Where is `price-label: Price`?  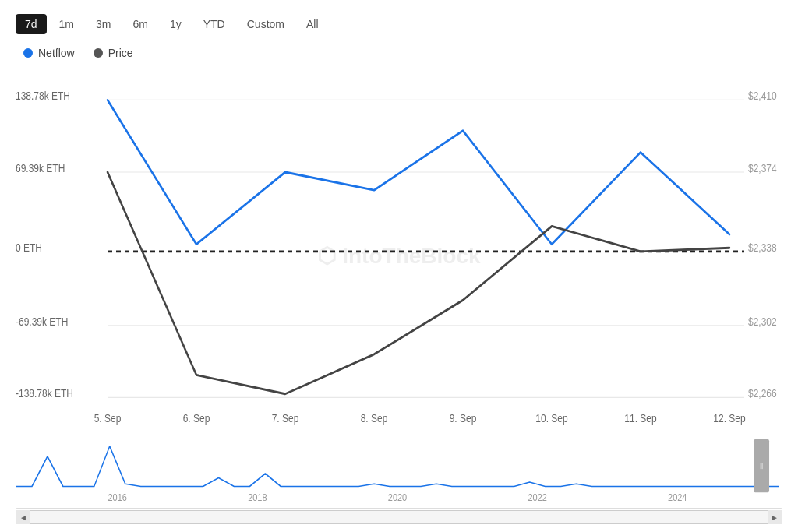
price-label: Price is located at coordinates (121, 53).